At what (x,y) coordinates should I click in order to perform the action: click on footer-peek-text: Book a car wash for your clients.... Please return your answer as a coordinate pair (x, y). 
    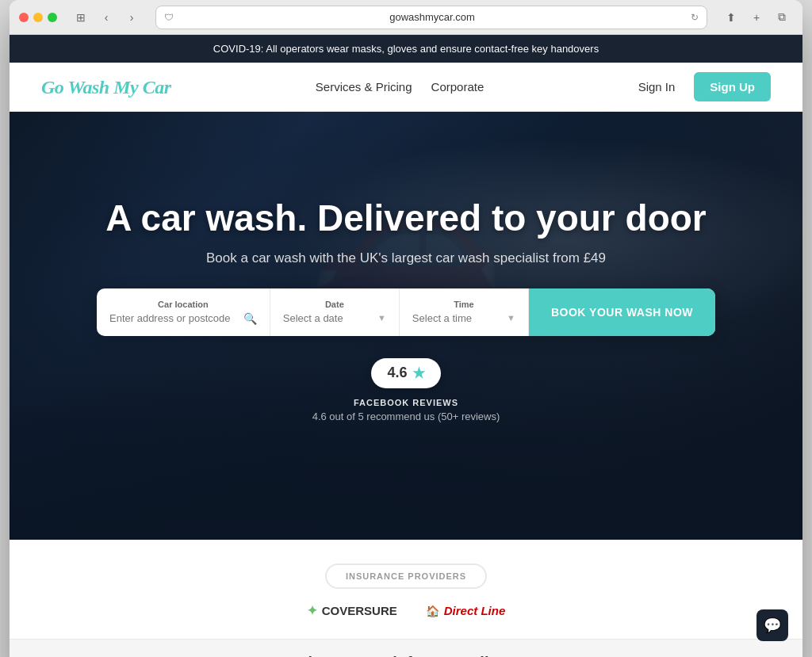
    Looking at the image, I should click on (406, 655).